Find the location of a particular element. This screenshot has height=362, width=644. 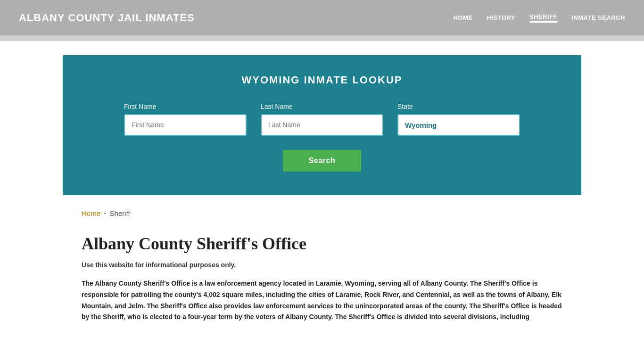

nav-history: HISTORY is located at coordinates (501, 18).